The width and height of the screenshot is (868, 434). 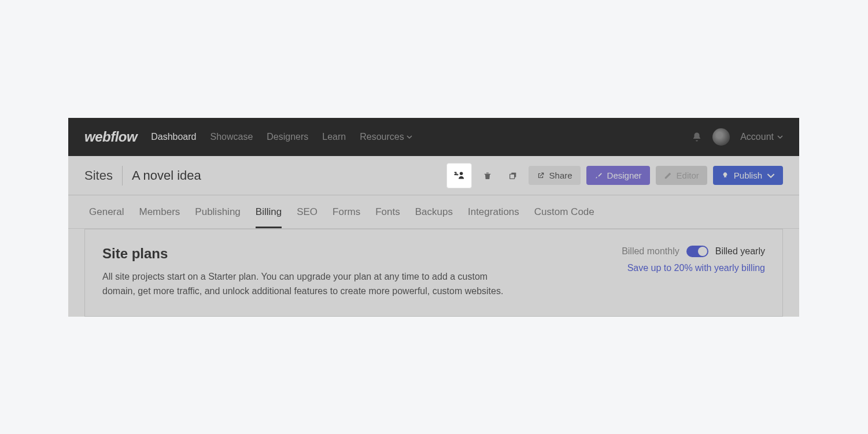 What do you see at coordinates (459, 176) in the screenshot?
I see `transfer-site-button` at bounding box center [459, 176].